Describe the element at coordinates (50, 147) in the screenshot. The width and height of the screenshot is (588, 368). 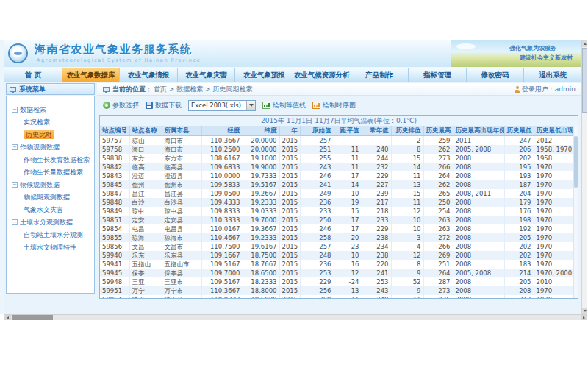
I see `tree-node: −作物观测数据` at that location.